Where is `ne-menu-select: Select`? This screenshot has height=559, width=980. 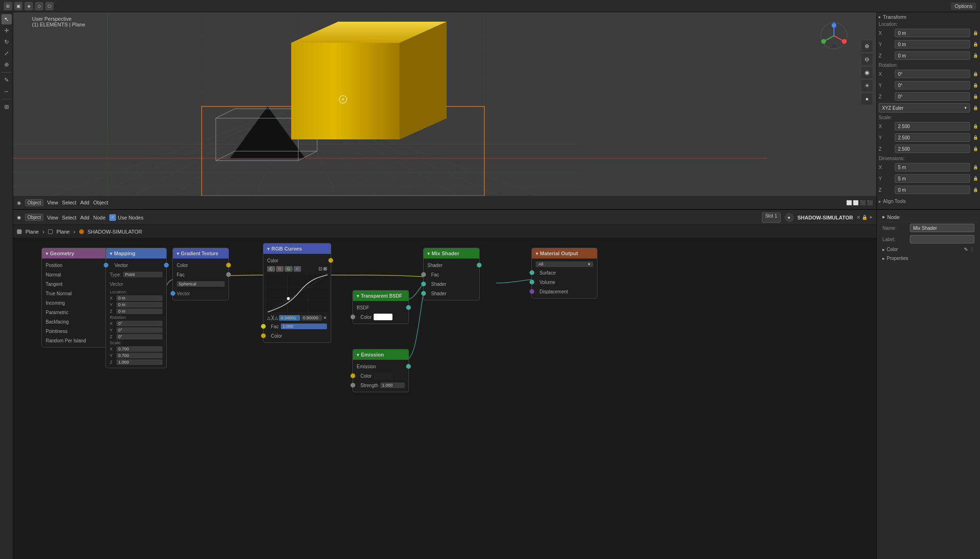
ne-menu-select: Select is located at coordinates (70, 218).